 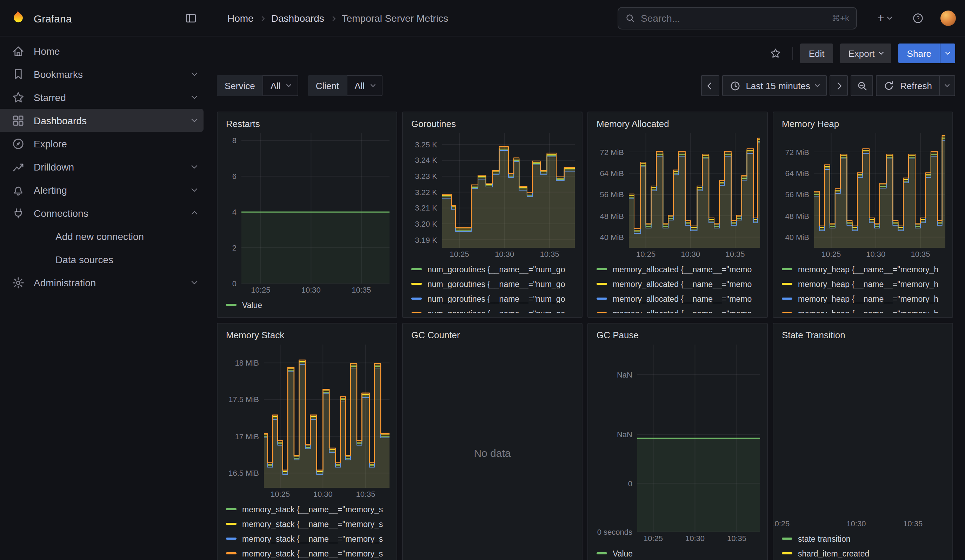 What do you see at coordinates (690, 254) in the screenshot?
I see `x-tick-label: 10:30` at bounding box center [690, 254].